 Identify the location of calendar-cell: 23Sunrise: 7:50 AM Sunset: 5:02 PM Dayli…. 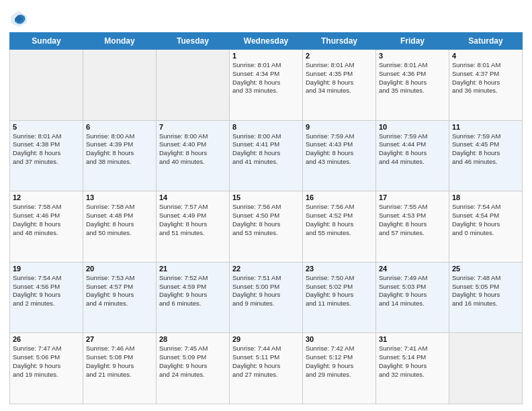
(340, 298).